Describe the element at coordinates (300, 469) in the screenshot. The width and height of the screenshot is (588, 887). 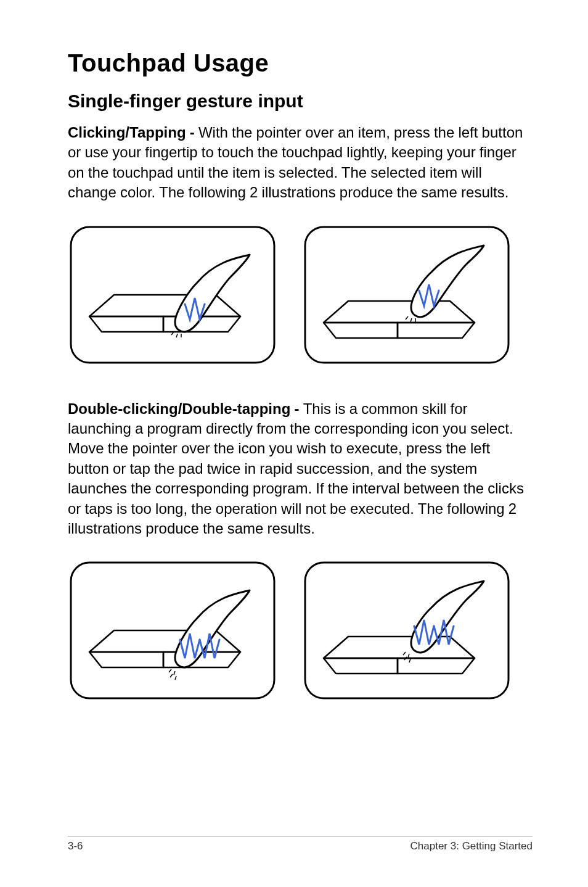
I see `paragraph-double-clicking: Double-clicking/Double-tapping - This is…` at that location.